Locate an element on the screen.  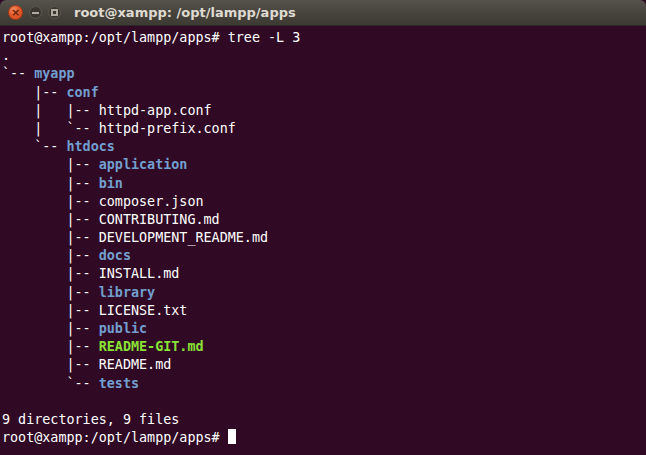
terminal-text-segment: |-- CONTRIBUTING.md is located at coordinates (111, 220).